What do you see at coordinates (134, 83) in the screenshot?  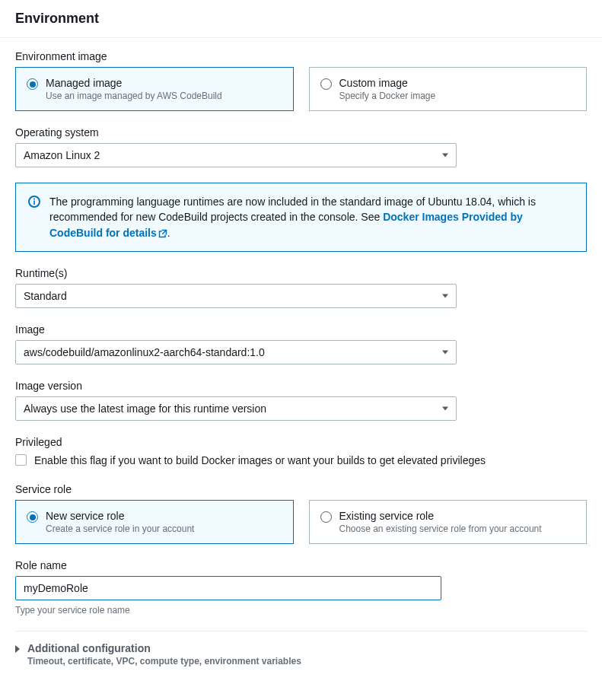 I see `tile-managed-image-title: Managed image` at bounding box center [134, 83].